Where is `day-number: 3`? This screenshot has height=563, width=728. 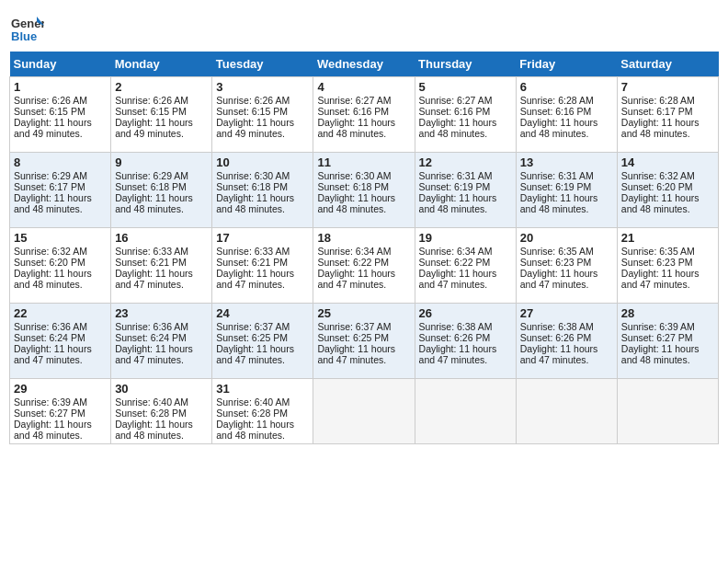
day-number: 3 is located at coordinates (263, 86).